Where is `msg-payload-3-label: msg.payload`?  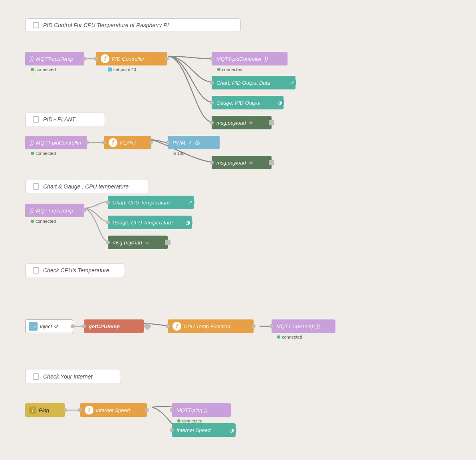
msg-payload-3-label: msg.payload is located at coordinates (127, 243).